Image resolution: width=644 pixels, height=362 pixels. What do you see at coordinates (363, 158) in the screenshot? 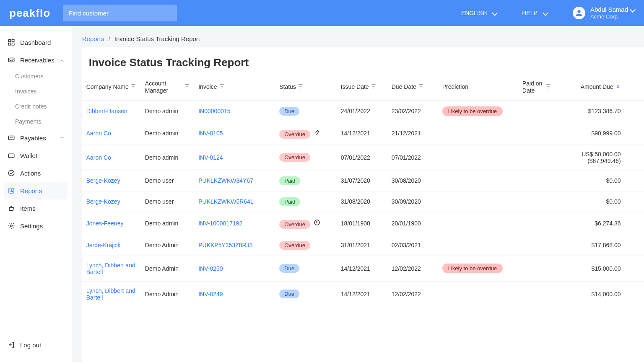
I see `table-row: Aaron CoDemo adminINV-0124Overdue07/01/2…` at bounding box center [363, 158].